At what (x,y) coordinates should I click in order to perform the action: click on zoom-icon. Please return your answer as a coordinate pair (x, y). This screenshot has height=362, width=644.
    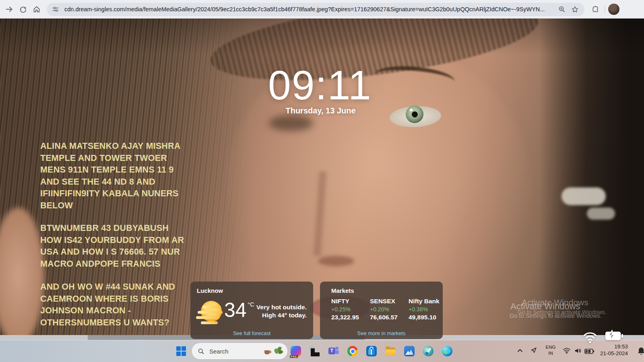
    Looking at the image, I should click on (562, 9).